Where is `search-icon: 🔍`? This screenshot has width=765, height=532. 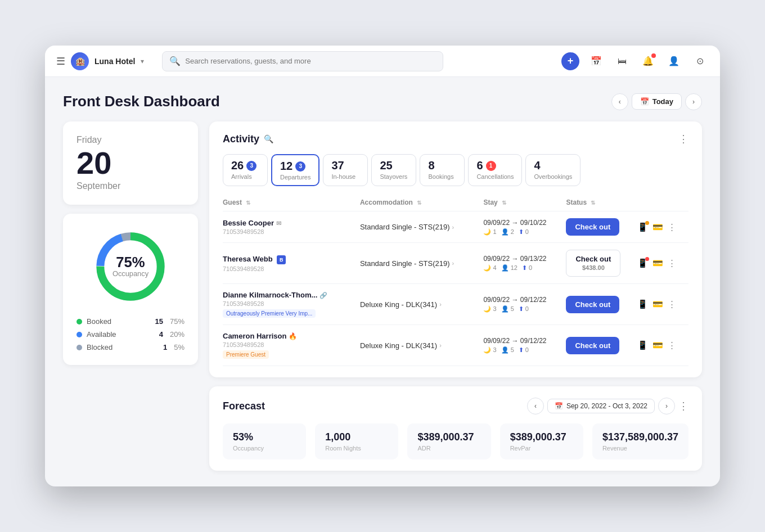 search-icon: 🔍 is located at coordinates (175, 61).